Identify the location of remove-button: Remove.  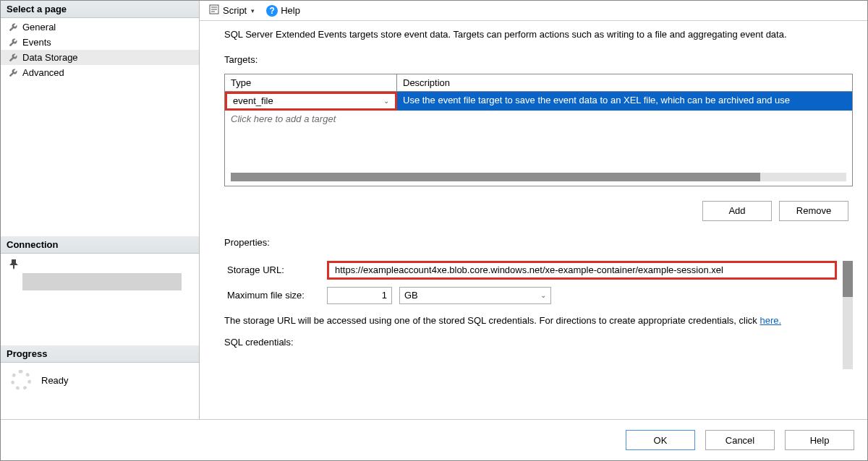
(814, 211).